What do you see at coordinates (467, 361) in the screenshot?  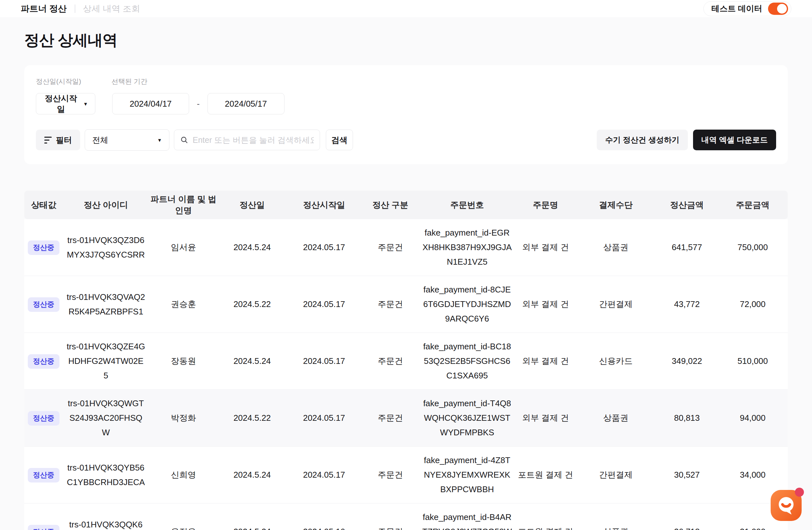 I see `cell-order-no: fake_payment_id-BC1853Q2SE2B5FSGHCS6C1SX…` at bounding box center [467, 361].